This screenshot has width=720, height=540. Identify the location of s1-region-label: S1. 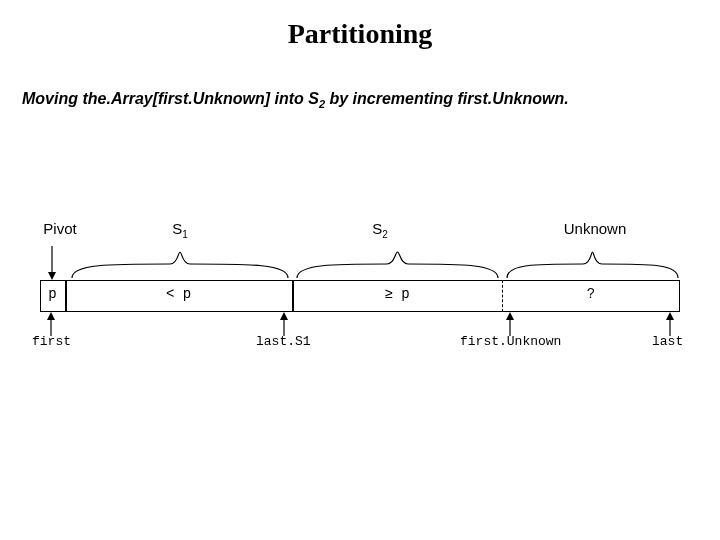
(180, 230).